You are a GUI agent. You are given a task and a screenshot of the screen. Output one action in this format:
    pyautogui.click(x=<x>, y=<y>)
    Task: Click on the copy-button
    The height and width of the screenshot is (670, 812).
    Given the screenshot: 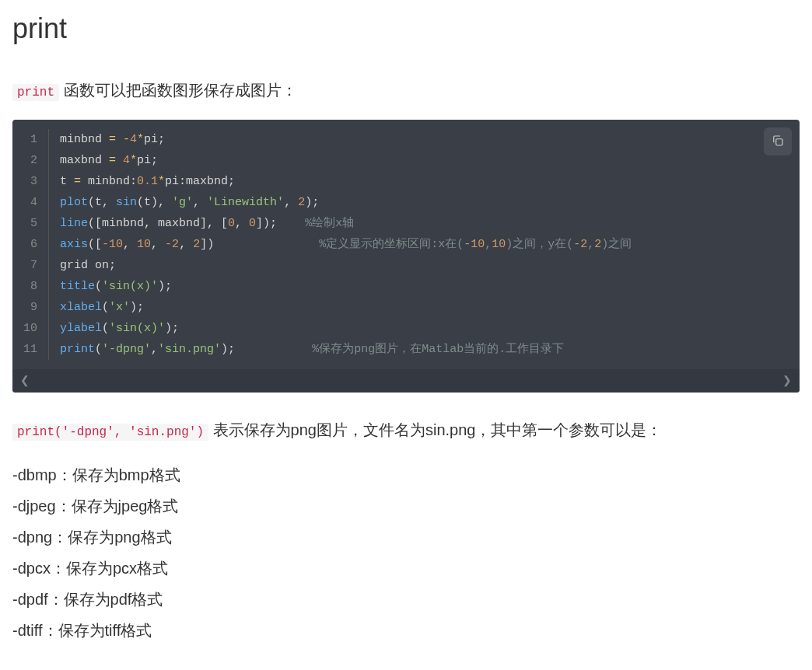 What is the action you would take?
    pyautogui.click(x=778, y=141)
    